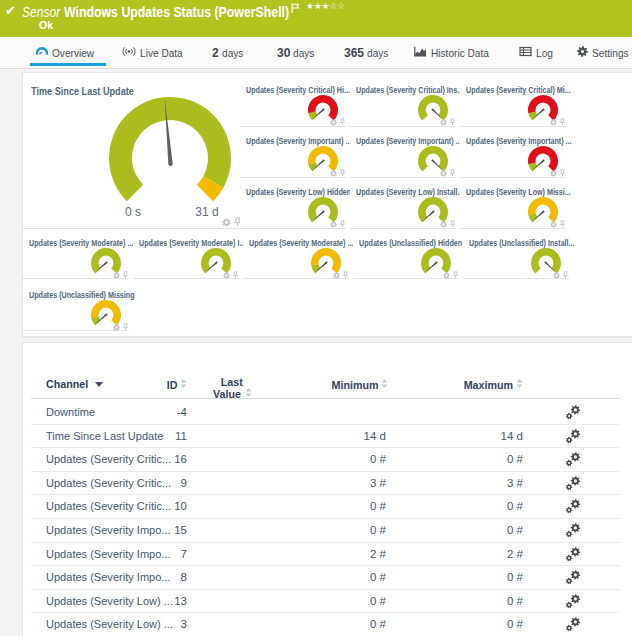 This screenshot has width=632, height=636. I want to click on tab-historic-data-label: Historic Data, so click(460, 53).